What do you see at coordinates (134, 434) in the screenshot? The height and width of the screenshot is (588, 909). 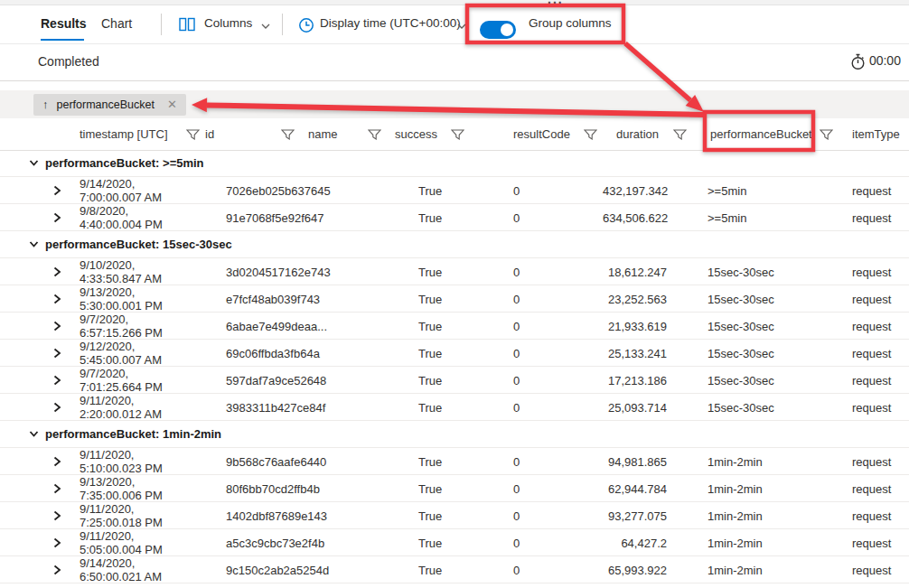 I see `group-header-label: performanceBucket: 1min-2min` at bounding box center [134, 434].